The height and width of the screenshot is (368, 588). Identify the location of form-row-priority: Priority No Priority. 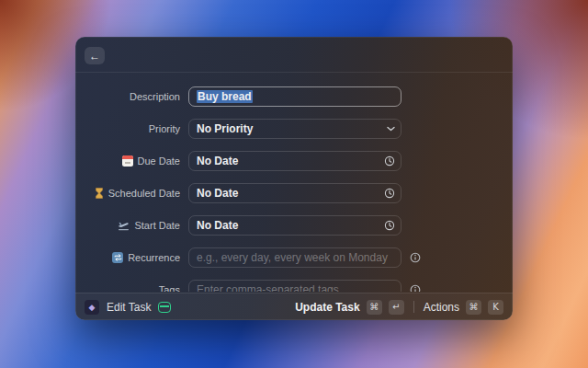
(294, 129).